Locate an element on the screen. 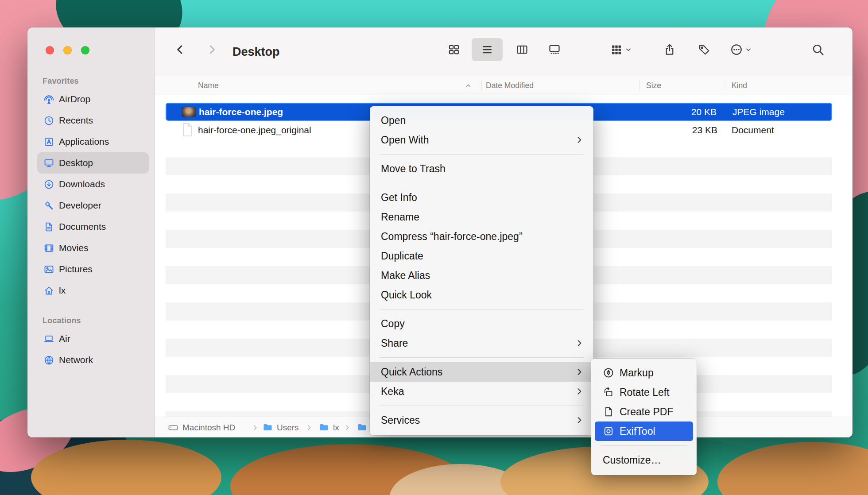 The image size is (868, 495). sidebar-item-applications: Applications is located at coordinates (93, 142).